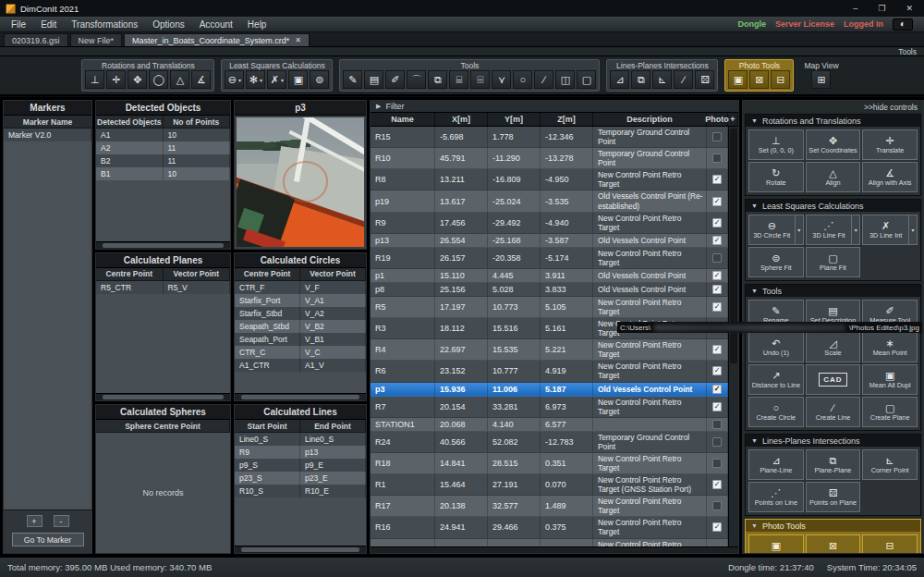 The width and height of the screenshot is (924, 577). Describe the element at coordinates (890, 544) in the screenshot. I see `update-paths-button: ⊟Update path(s)` at that location.